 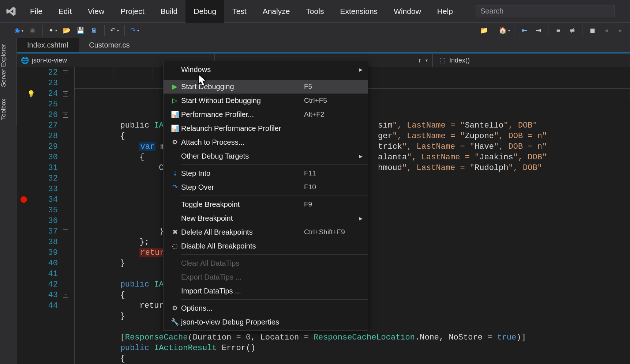 I want to click on uncomment-button: ≢, so click(x=572, y=30).